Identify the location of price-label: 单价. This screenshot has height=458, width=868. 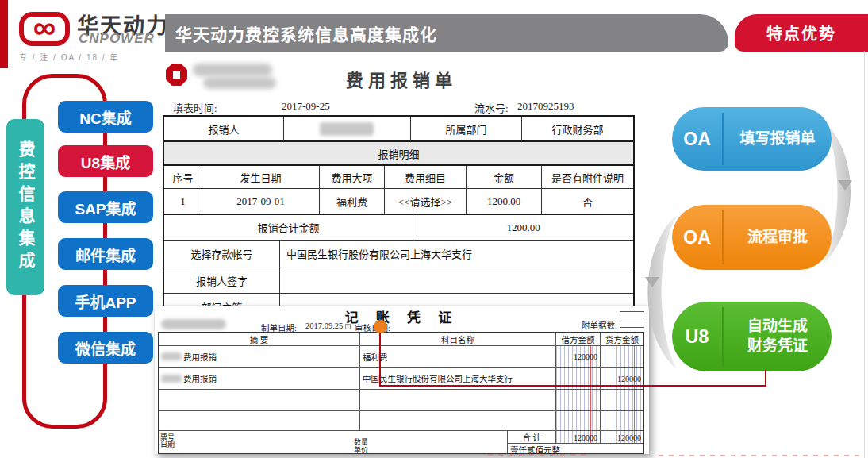
(361, 449).